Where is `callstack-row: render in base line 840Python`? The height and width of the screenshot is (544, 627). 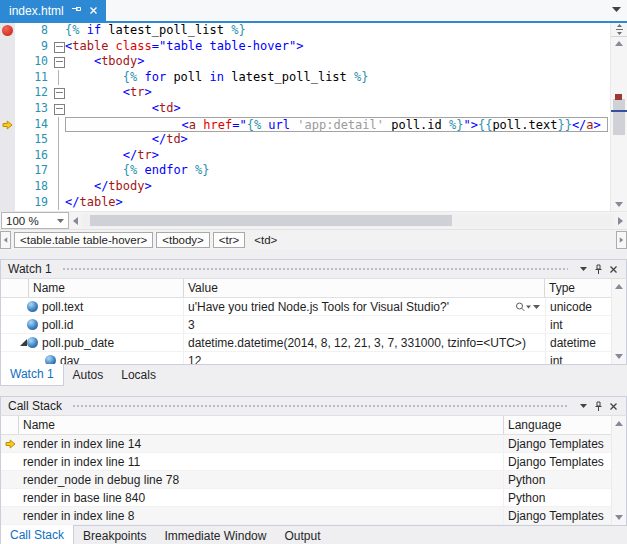
callstack-row: render in base line 840Python is located at coordinates (314, 498).